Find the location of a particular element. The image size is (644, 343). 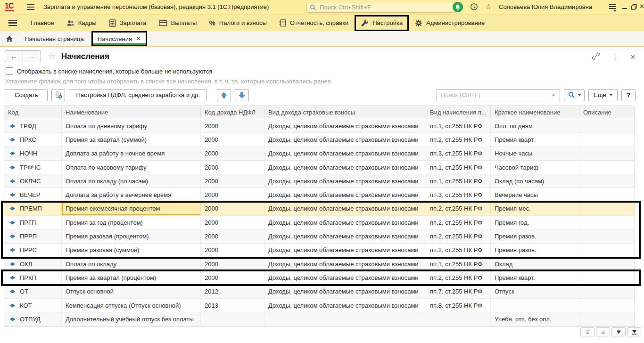

menu-item: Отчетность, справки is located at coordinates (314, 23).